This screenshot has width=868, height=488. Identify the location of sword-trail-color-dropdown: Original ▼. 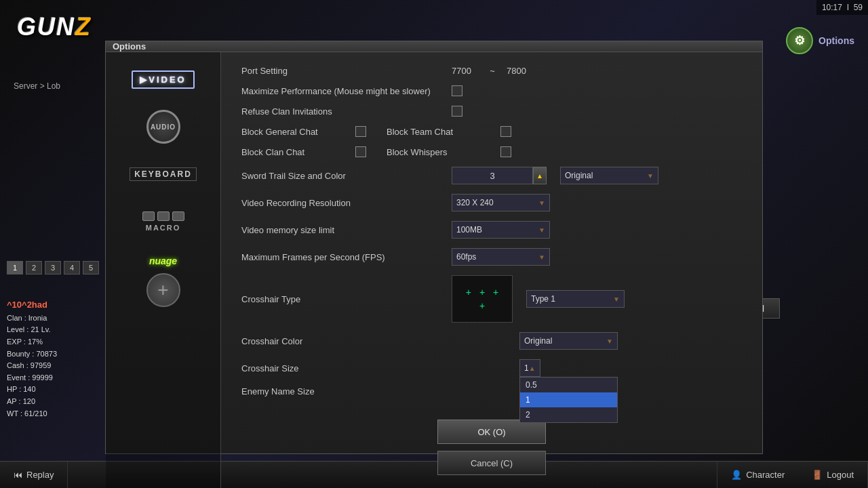
(609, 176).